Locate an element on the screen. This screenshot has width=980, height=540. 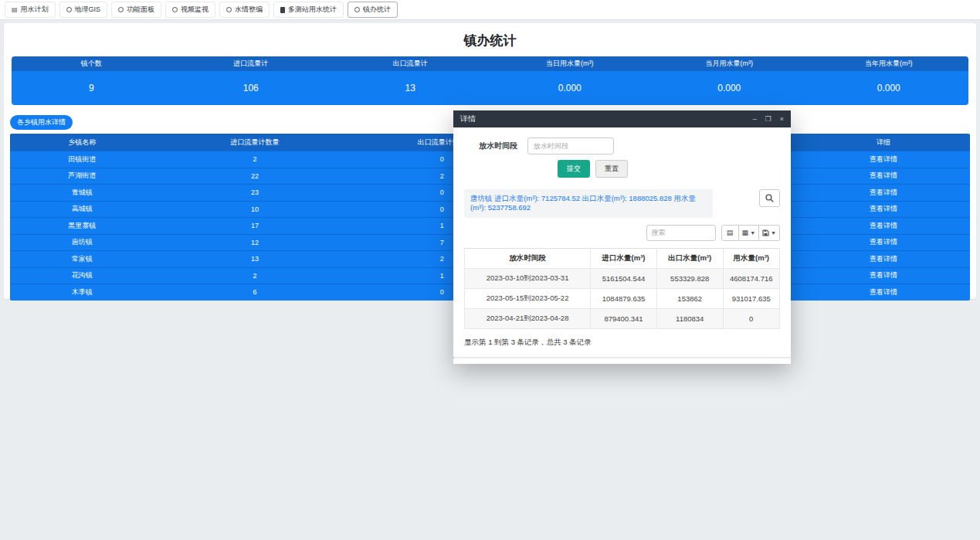
tab-multistation-stats: 多测站用水统计 is located at coordinates (309, 9).